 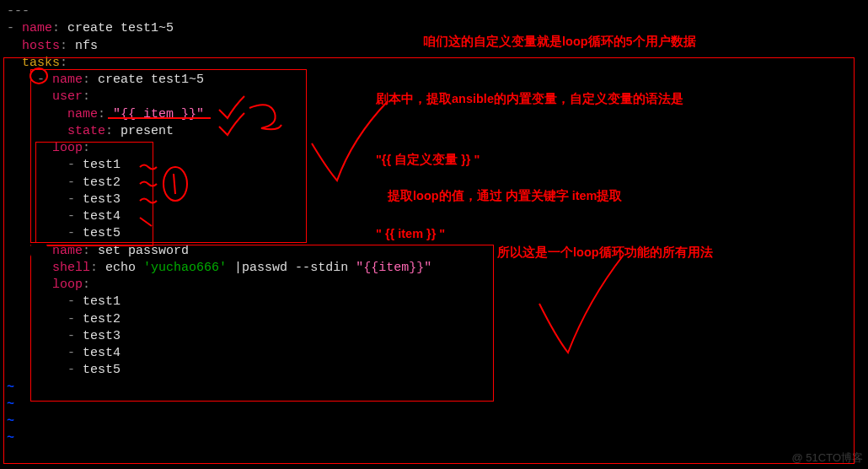 I want to click on annotation-text-5: " {{ item }} ", so click(x=410, y=234).